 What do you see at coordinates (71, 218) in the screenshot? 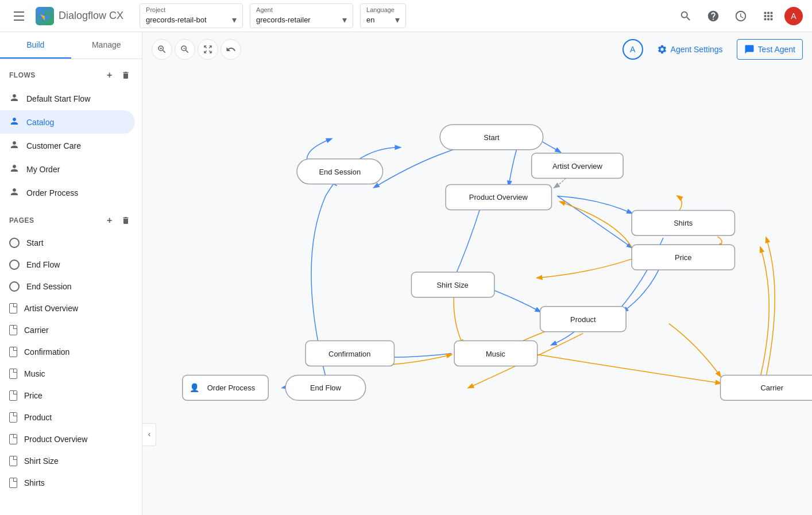
I see `pages-section-header: PAGES +` at bounding box center [71, 218].